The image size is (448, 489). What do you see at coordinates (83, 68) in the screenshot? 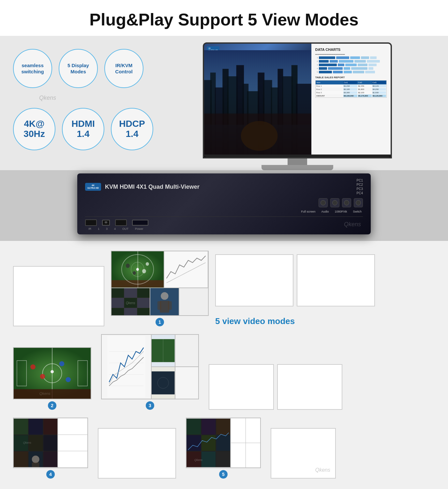
I see `bubble-row-1: seamless switching 5 Display Modes IR/KV…` at bounding box center [83, 68].